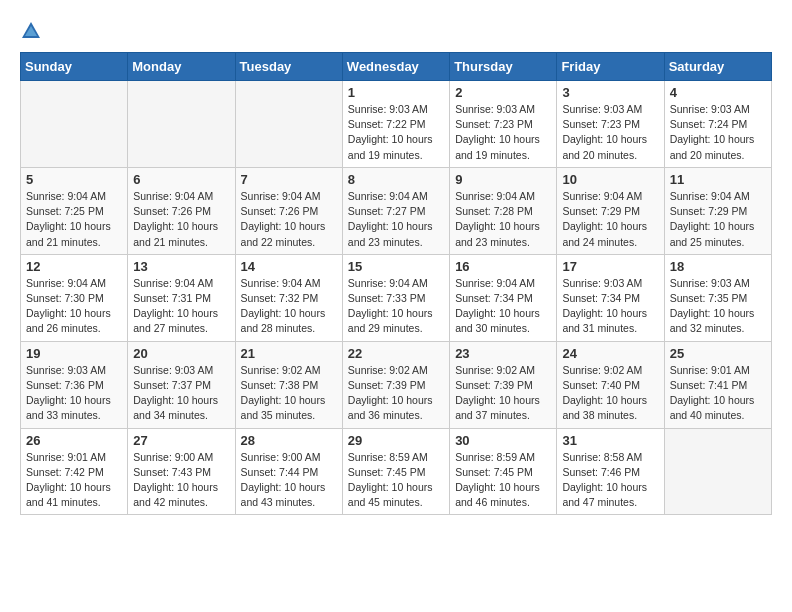 The width and height of the screenshot is (792, 612). What do you see at coordinates (181, 266) in the screenshot?
I see `day-number: 13` at bounding box center [181, 266].